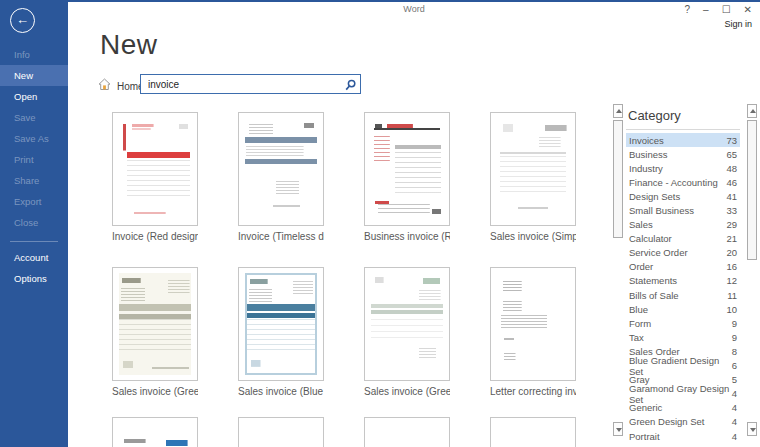  What do you see at coordinates (104, 86) in the screenshot?
I see `home-icon` at bounding box center [104, 86].